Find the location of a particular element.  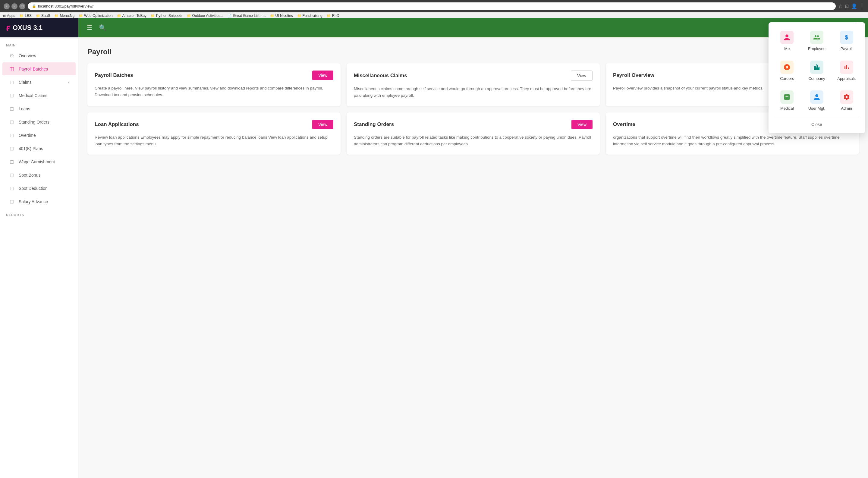

back-button: ‹ is located at coordinates (7, 6).